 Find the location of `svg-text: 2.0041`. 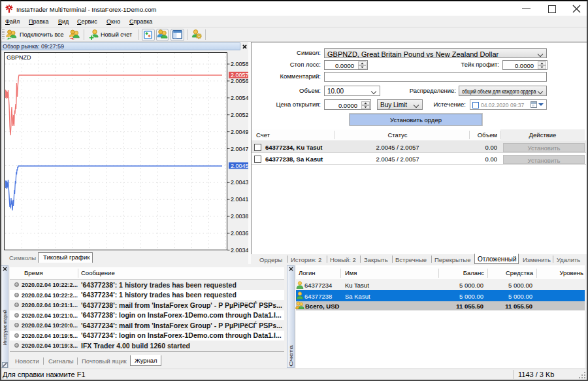

svg-text: 2.0041 is located at coordinates (240, 199).